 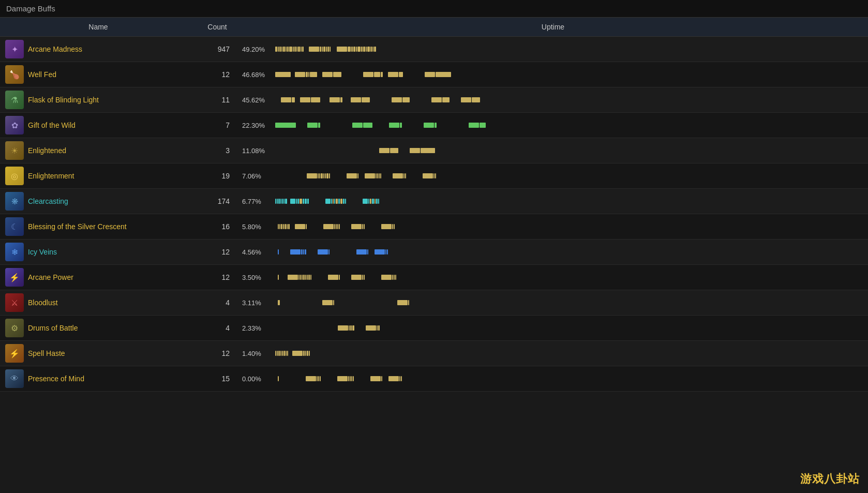 I want to click on table-row: ⚡Arcane Power123.50%, so click(x=434, y=277).